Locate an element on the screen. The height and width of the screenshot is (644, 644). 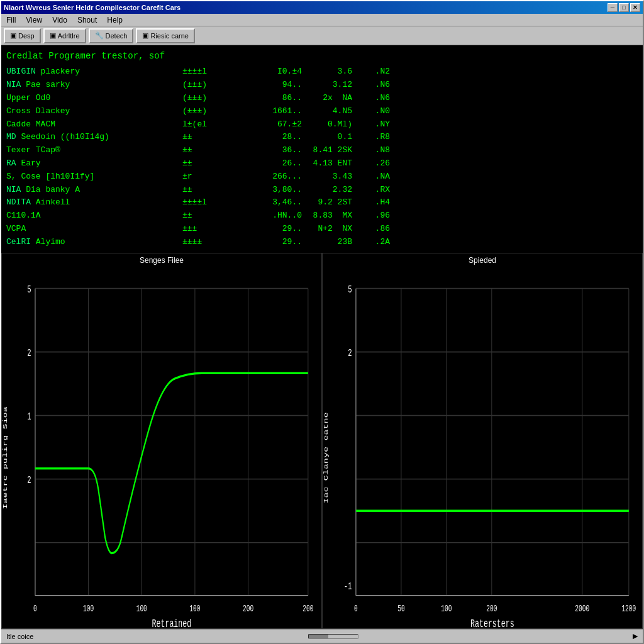
row-v3: .R8 is located at coordinates (371, 137).